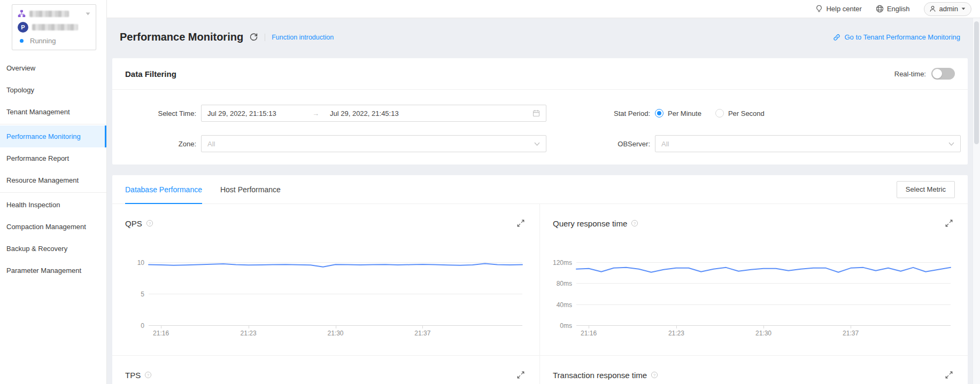  I want to click on chart-title: QPS, so click(134, 223).